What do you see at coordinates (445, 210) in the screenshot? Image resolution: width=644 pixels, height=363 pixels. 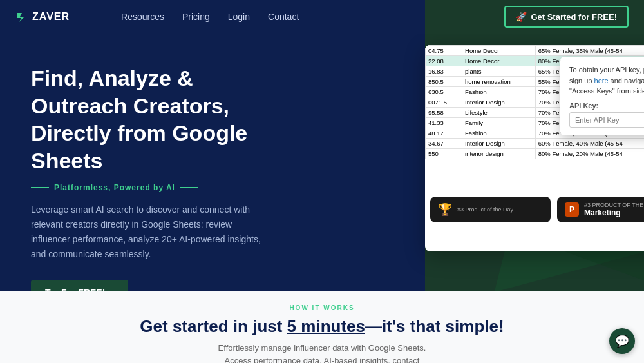 I see `badge-day-icon: 🏆` at bounding box center [445, 210].